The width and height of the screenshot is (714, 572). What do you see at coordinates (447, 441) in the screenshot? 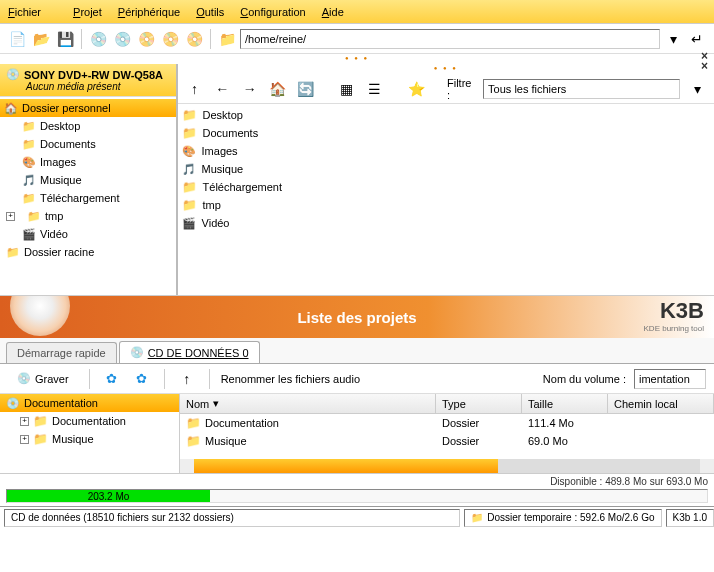
I see `table-row: 📁Musique Dossier 69.0 Mo` at bounding box center [447, 441].